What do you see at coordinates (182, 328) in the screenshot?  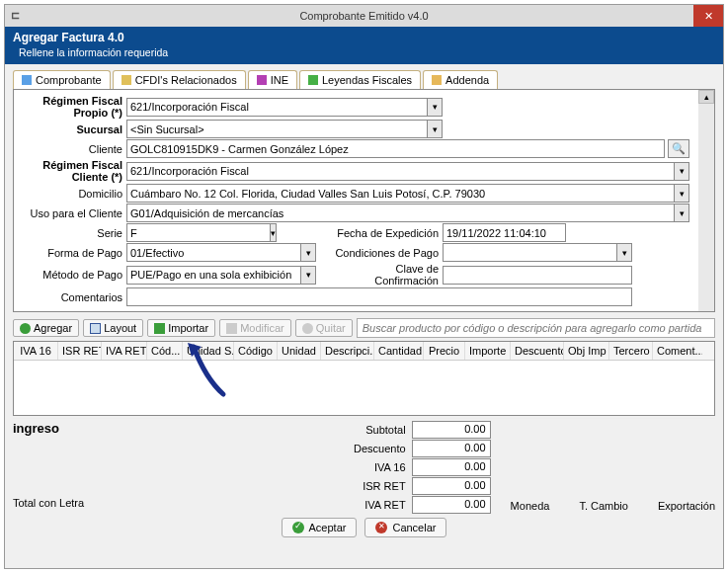 I see `importar-button: Importar` at bounding box center [182, 328].